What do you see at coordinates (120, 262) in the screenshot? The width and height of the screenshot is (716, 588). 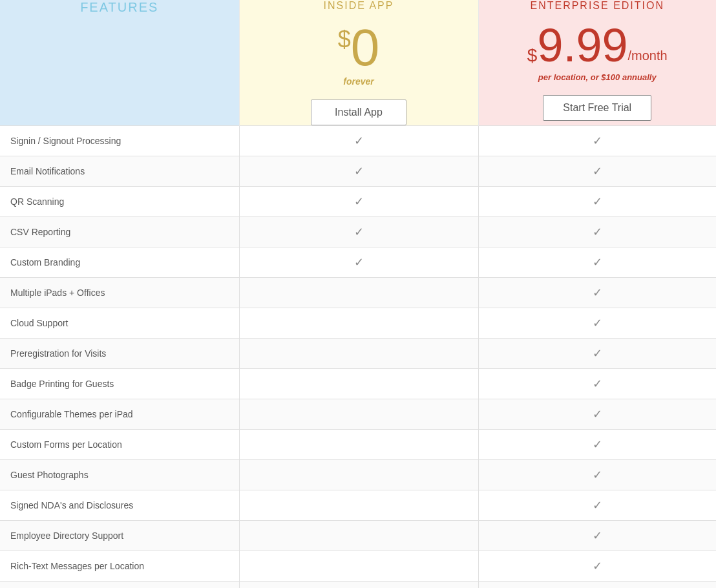 I see `feature-name: Custom Branding` at bounding box center [120, 262].